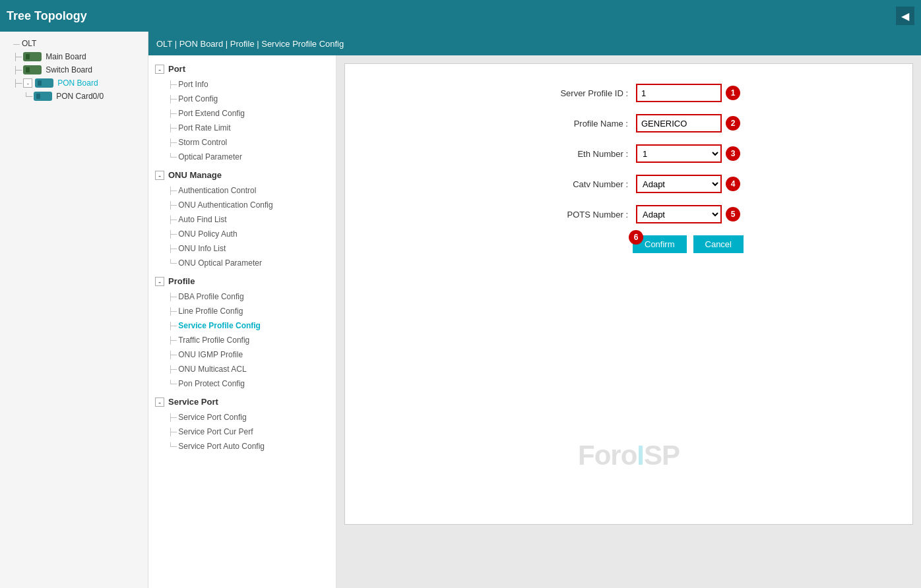 This screenshot has height=588, width=921. I want to click on pots-number-row: POTS Number : Adapt 0 1 2 5, so click(629, 214).